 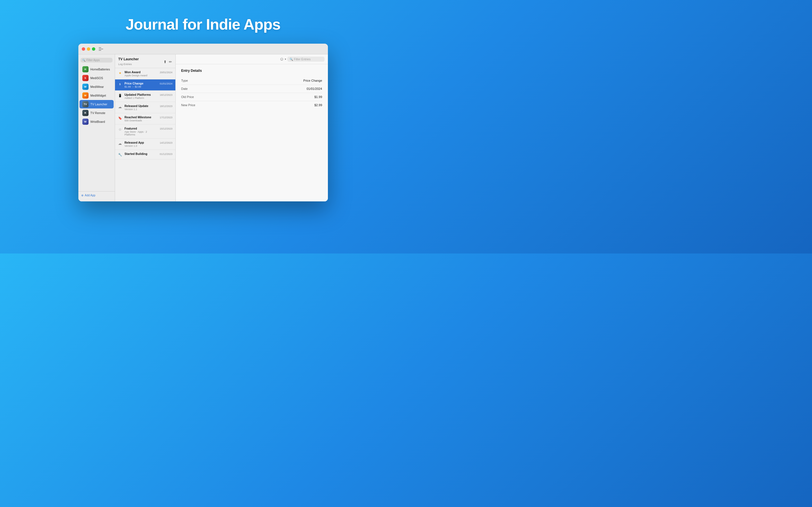 What do you see at coordinates (166, 129) in the screenshot?
I see `entry-date: 15/12/2023` at bounding box center [166, 129].